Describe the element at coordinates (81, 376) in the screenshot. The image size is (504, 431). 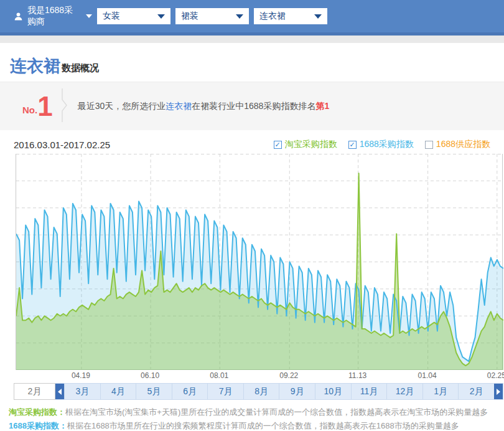
I see `x-tick-label: 04.19` at that location.